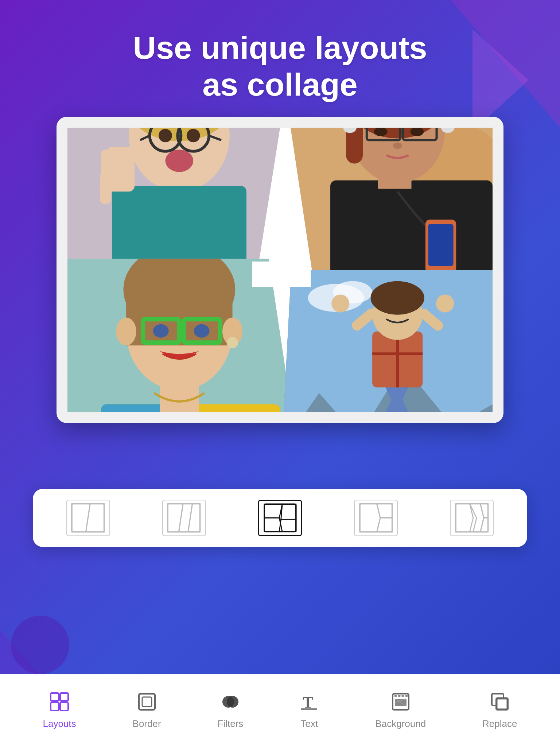 The height and width of the screenshot is (747, 560). I want to click on filters-label: Filters, so click(230, 724).